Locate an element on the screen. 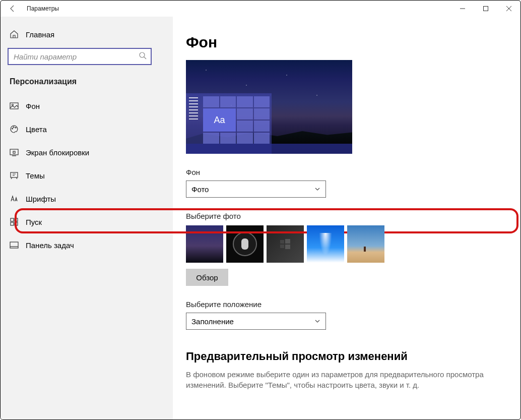 This screenshot has width=521, height=420. home-icon is located at coordinates (14, 34).